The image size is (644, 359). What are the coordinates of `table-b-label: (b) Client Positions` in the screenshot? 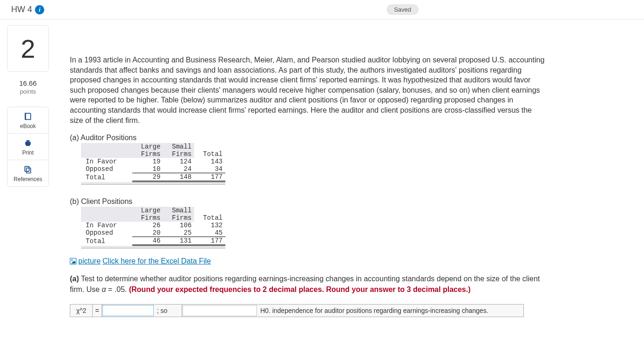 It's located at (307, 202).